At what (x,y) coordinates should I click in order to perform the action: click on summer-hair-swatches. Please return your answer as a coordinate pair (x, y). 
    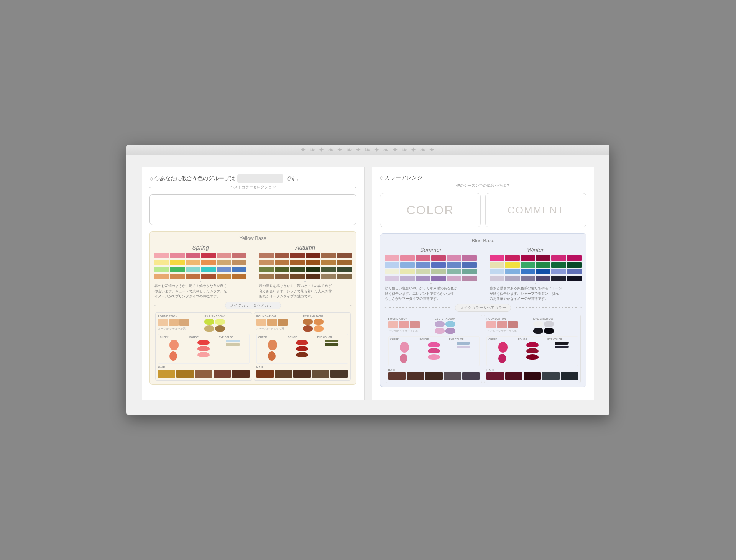
    Looking at the image, I should click on (434, 376).